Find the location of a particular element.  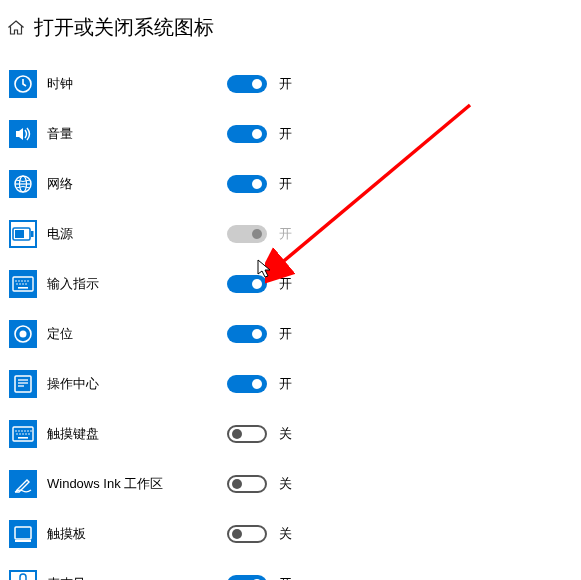

touch-keyboard-icon is located at coordinates (23, 434).